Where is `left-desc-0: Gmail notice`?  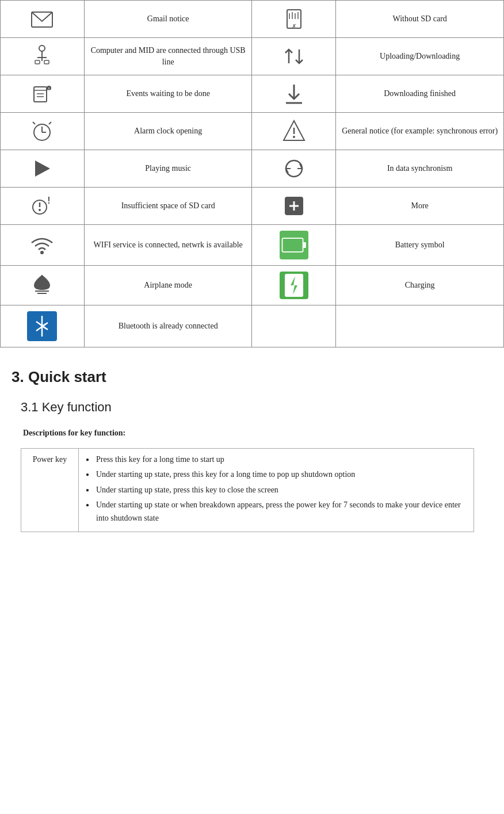
left-desc-0: Gmail notice is located at coordinates (168, 20).